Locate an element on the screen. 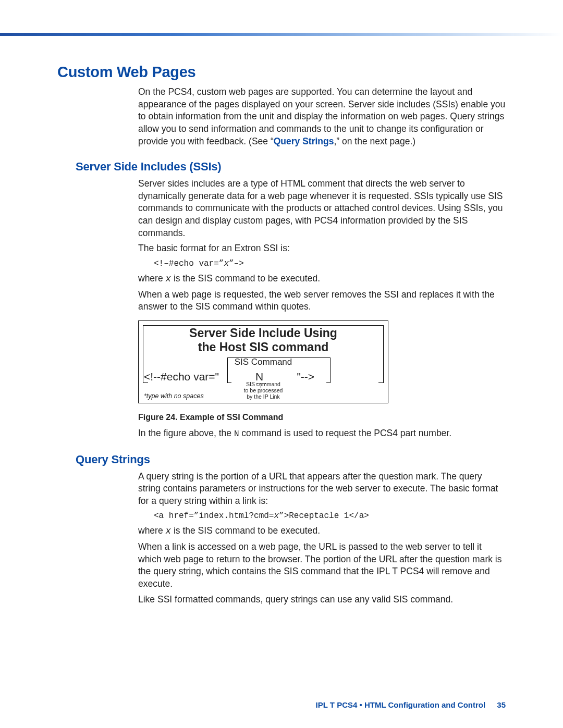 This screenshot has height=728, width=563. figure-title: Server Side Include Using the Host SIS c… is located at coordinates (263, 341).